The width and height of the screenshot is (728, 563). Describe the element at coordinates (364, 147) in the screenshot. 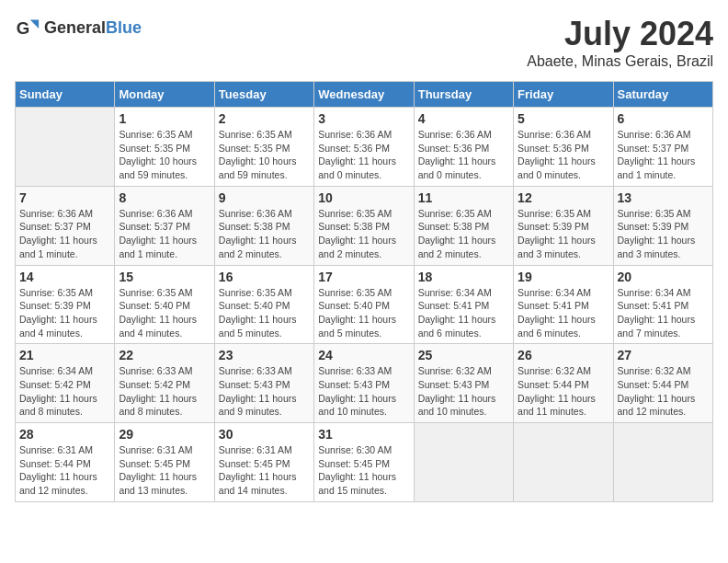

I see `week-row-1: 1Sunrise: 6:35 AM Sunset: 5:35 PM Daylig…` at that location.